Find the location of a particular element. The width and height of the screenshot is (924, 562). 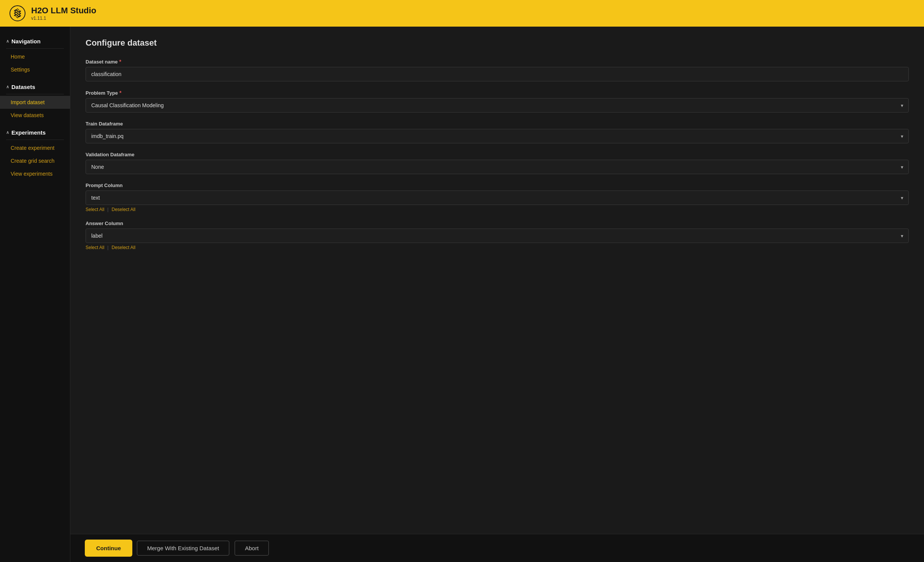

problem-type-select-wrapper: Causal Classification Modeling ▾ is located at coordinates (497, 105).